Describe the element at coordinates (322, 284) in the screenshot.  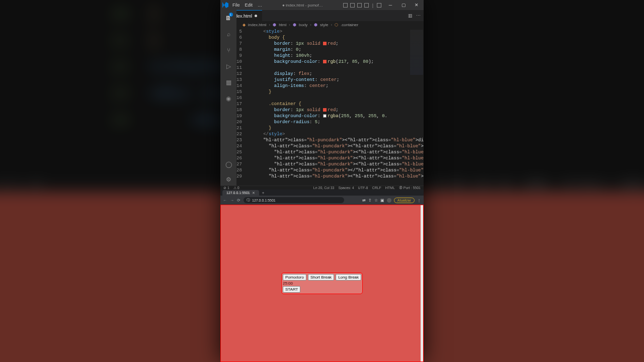
I see `pomodoro-container: Pomodoro Short Break Long Break 25:00 ST…` at that location.